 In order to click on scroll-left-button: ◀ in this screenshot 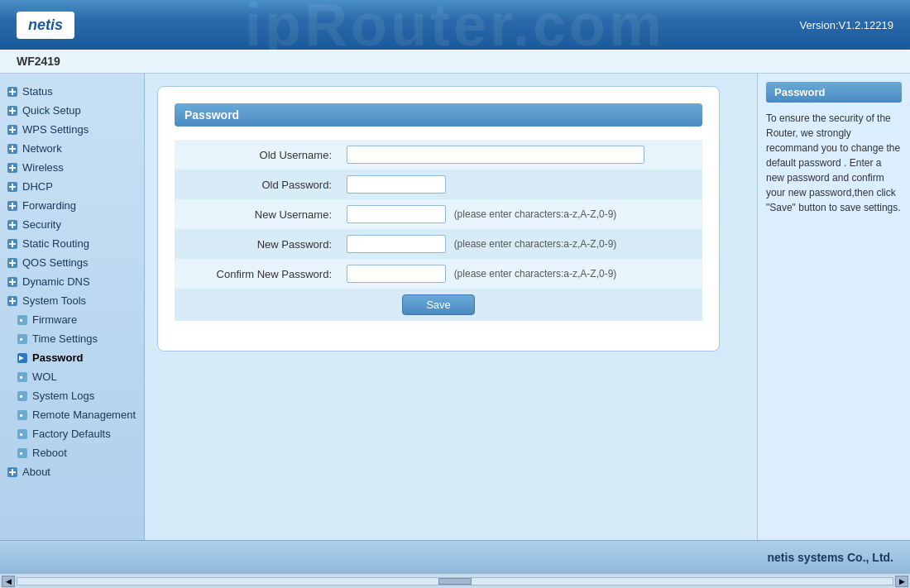, I will do `click(8, 581)`.